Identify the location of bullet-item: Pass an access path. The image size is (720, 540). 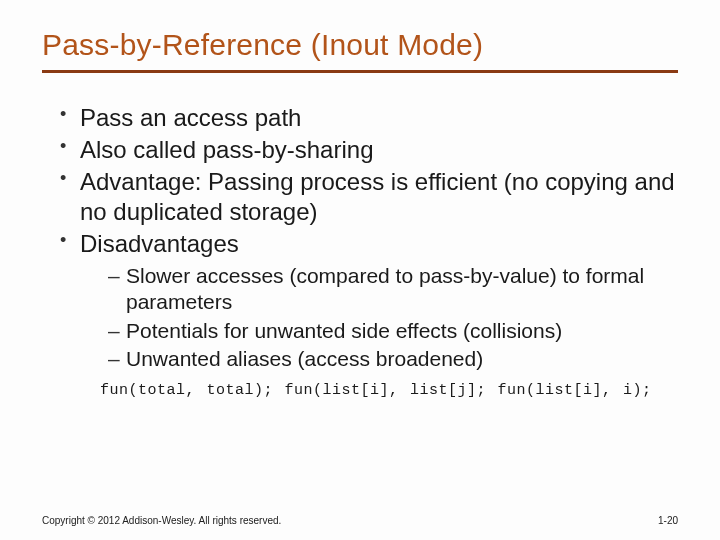
(369, 118).